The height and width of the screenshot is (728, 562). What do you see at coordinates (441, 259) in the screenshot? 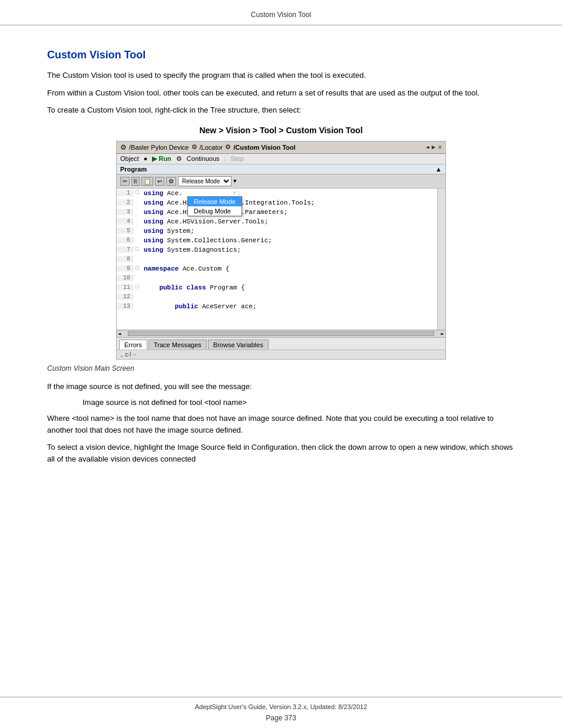
I see `vertical-scrollbar` at bounding box center [441, 259].